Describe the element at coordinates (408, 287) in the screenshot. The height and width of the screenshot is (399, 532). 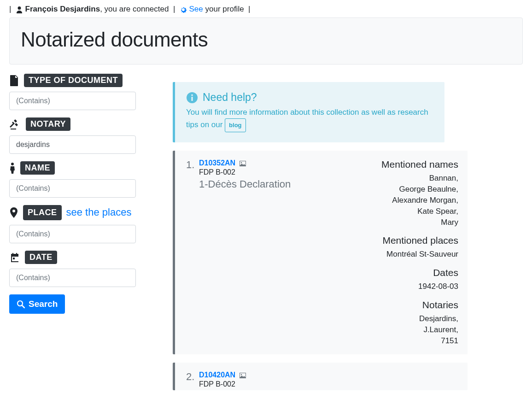
I see `date-value: 1942-08-03` at that location.